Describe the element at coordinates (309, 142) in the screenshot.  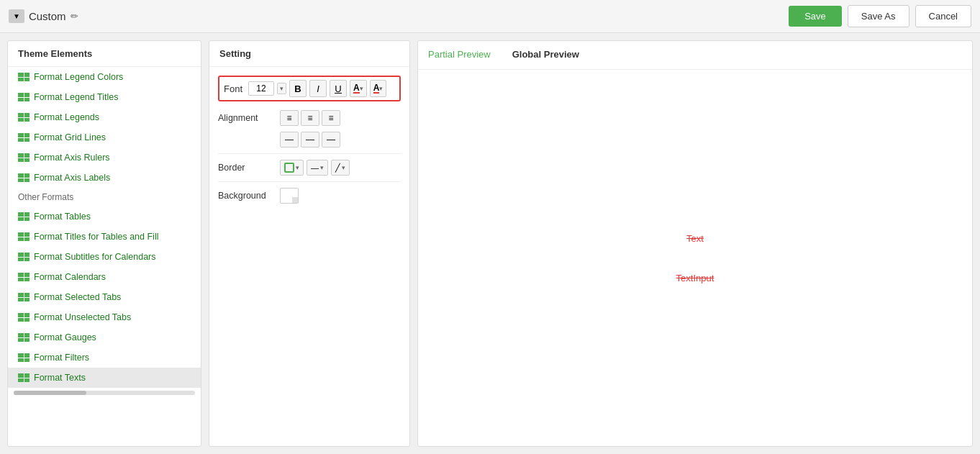
I see `setting-body: Font ▾ B I U A ▾ A ▾ Alignment ≡` at that location.